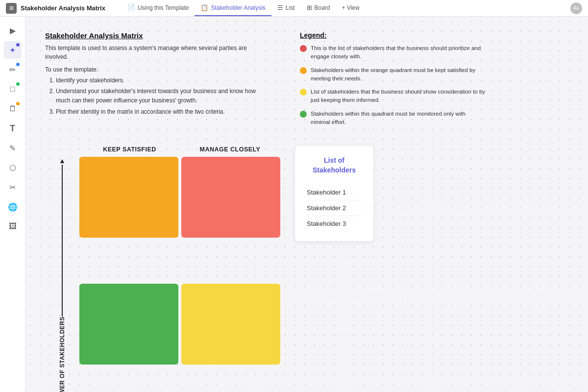 The height and width of the screenshot is (392, 588). What do you see at coordinates (13, 50) in the screenshot?
I see `magic-icon: ✦` at bounding box center [13, 50].